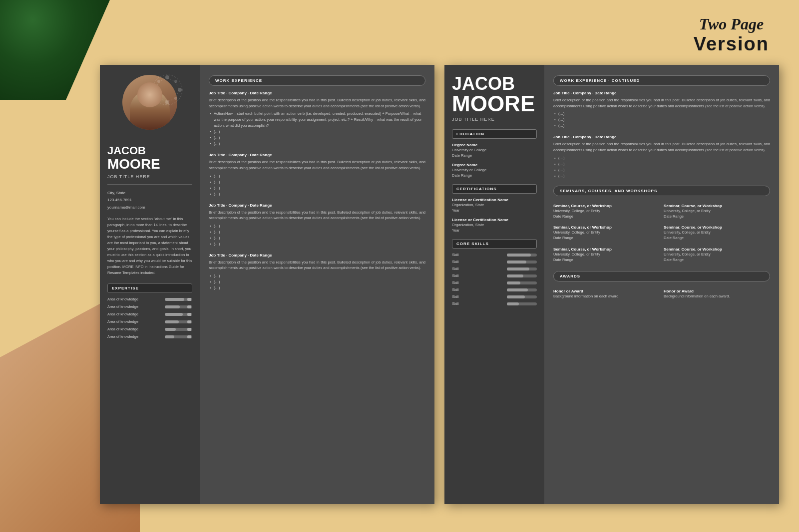 The height and width of the screenshot is (532, 799). What do you see at coordinates (717, 296) in the screenshot?
I see `award-detail: Background information on each award.` at bounding box center [717, 296].